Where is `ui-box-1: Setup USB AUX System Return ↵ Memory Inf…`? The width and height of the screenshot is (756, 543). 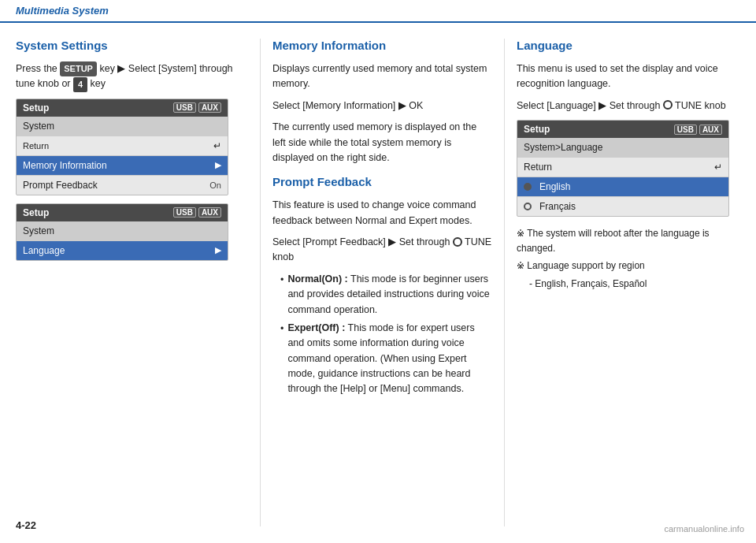
ui-box-1: Setup USB AUX System Return ↵ Memory Inf… is located at coordinates (122, 147).